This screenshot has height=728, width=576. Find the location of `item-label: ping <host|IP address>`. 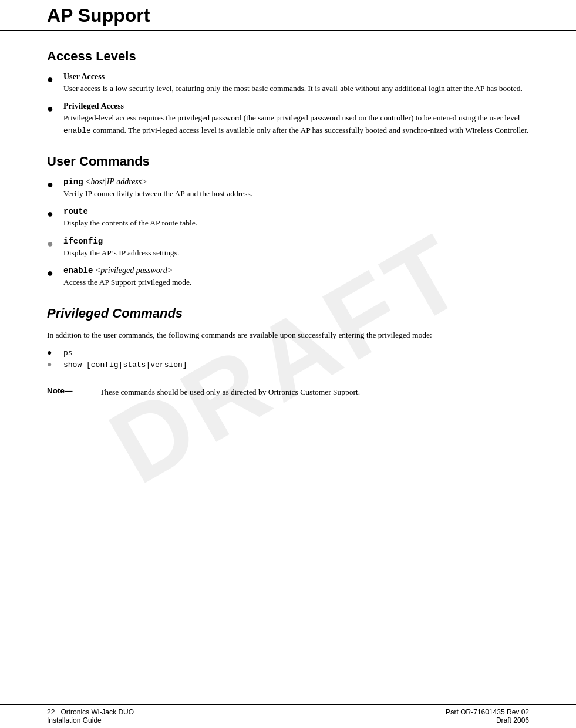

item-label: ping <host|IP address> is located at coordinates (296, 182).